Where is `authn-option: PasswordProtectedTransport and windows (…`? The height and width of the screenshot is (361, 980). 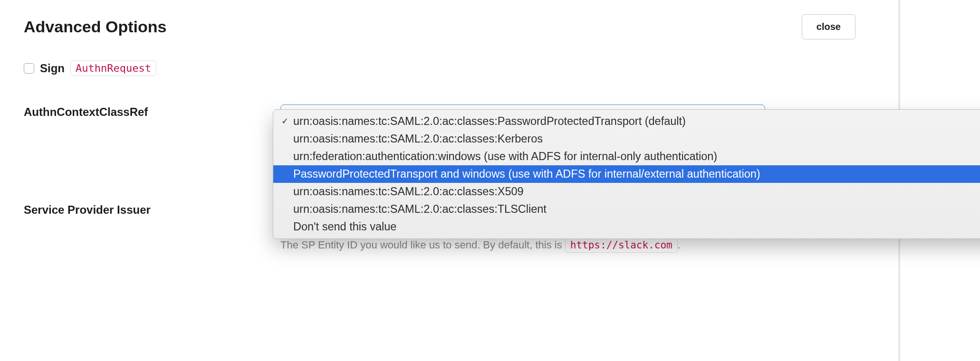 authn-option: PasswordProtectedTransport and windows (… is located at coordinates (626, 174).